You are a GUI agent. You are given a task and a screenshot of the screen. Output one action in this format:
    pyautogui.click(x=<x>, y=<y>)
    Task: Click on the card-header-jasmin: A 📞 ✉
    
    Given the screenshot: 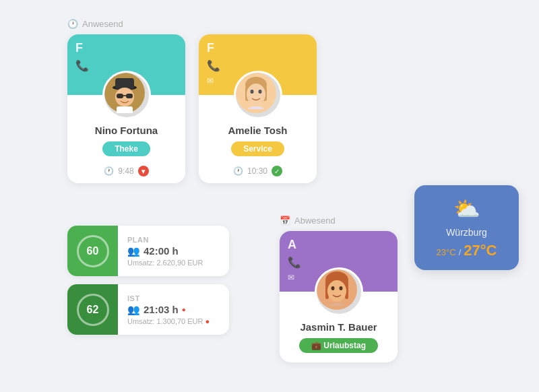 What is the action you would take?
    pyautogui.click(x=338, y=261)
    